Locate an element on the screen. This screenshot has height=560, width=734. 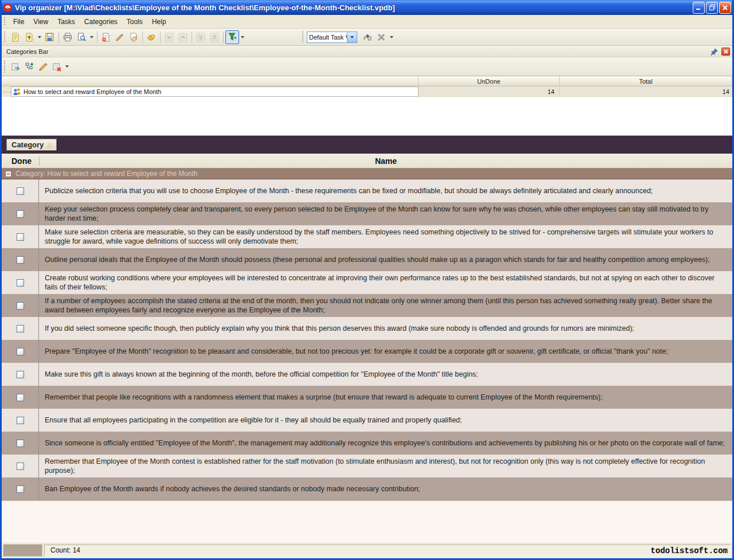
categories-bar-title: Categories Bar is located at coordinates (28, 52).